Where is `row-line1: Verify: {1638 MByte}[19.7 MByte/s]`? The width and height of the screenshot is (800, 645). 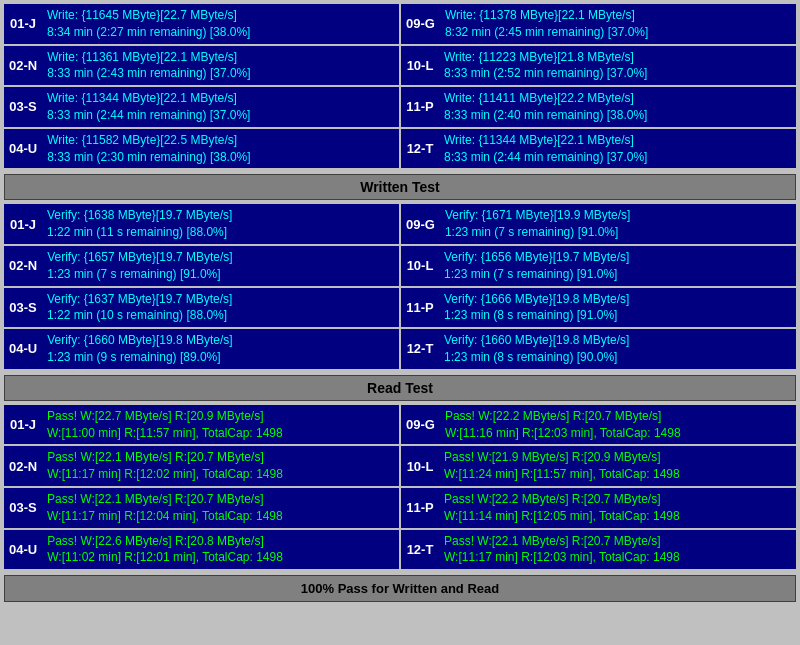
row-line1: Verify: {1638 MByte}[19.7 MByte/s] is located at coordinates (220, 216).